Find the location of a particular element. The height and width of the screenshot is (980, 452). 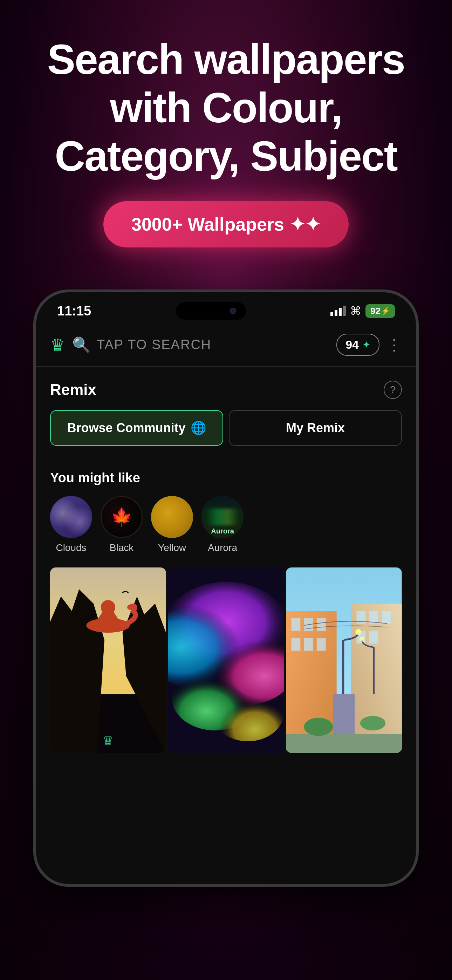

cta-button: 3000+ Wallpapers ✦✦ is located at coordinates (226, 224).